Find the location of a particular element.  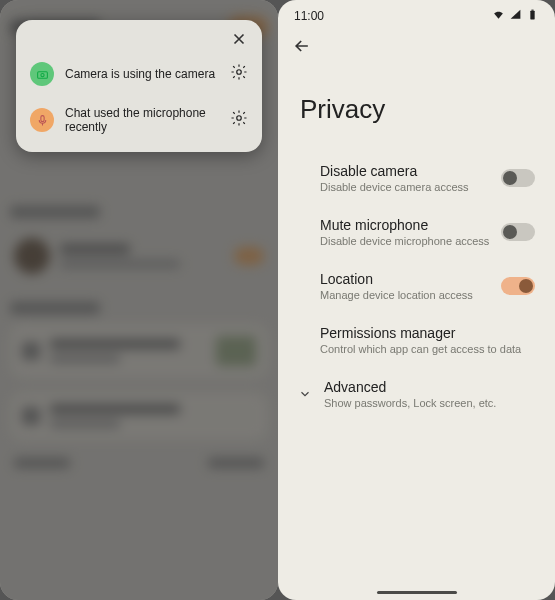

battery-icon is located at coordinates (532, 16).